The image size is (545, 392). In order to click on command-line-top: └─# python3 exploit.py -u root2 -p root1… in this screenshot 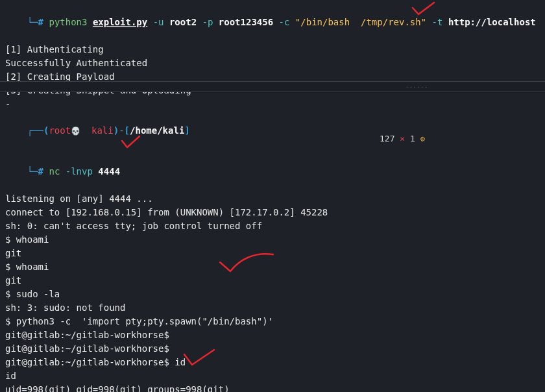, I will do `click(272, 22)`.